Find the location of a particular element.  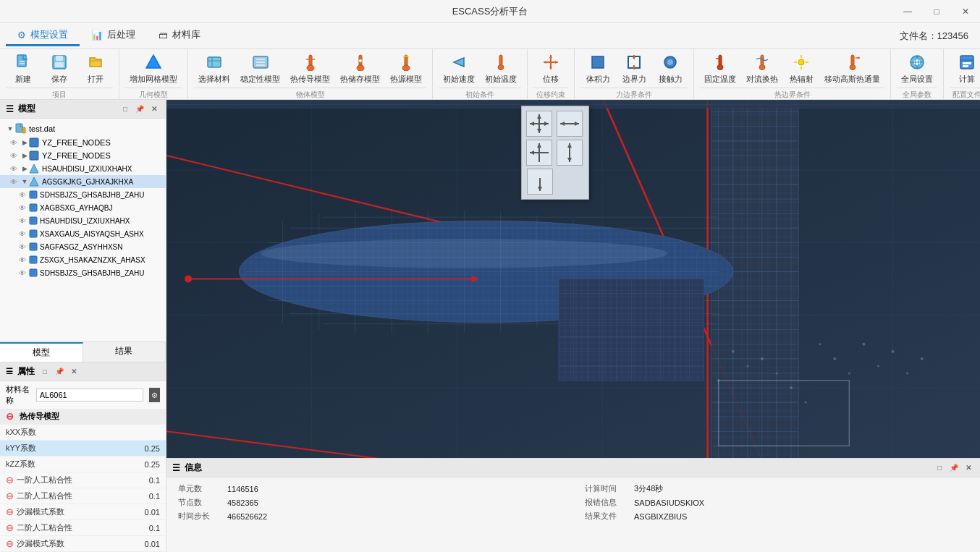

toolbar-init-temp-button: 初始温度 is located at coordinates (501, 68).